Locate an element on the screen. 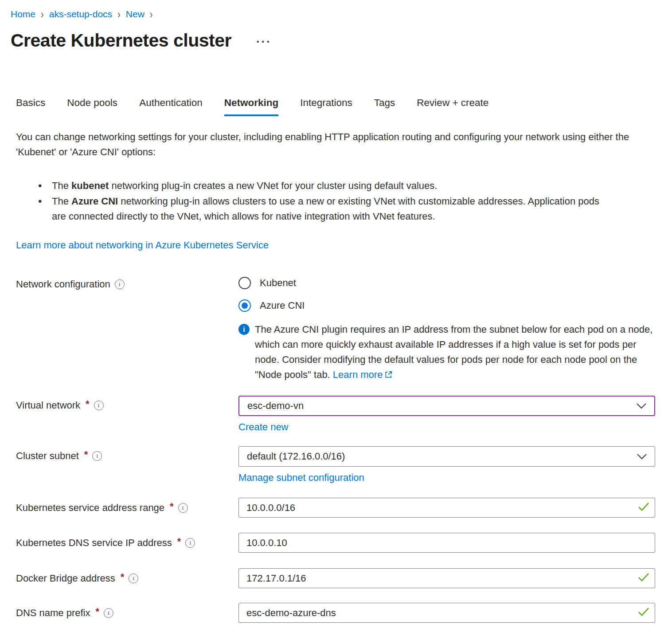 The width and height of the screenshot is (672, 629). page-title: Create Kubernetes cluster is located at coordinates (121, 41).